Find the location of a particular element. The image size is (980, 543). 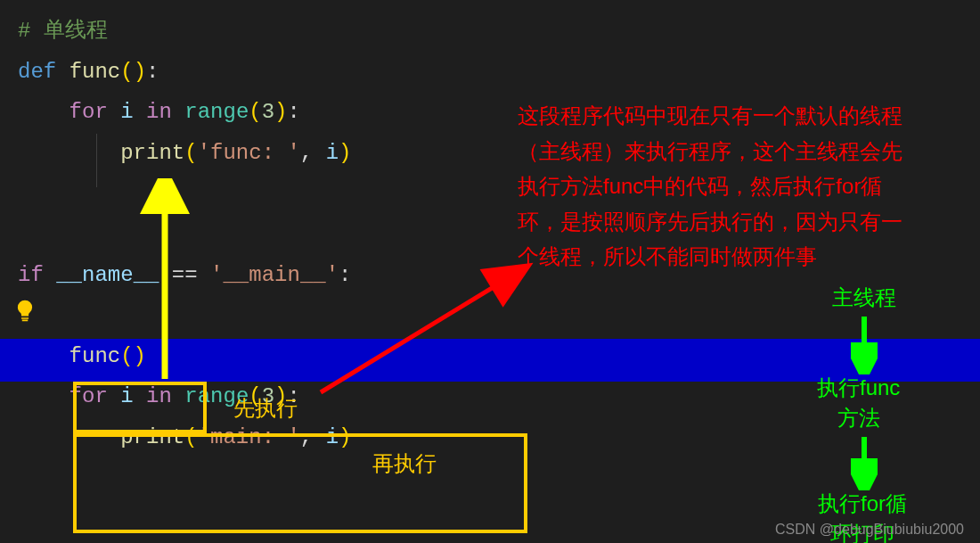

watermark-text: CSDN @debugBiubiubiu2000 is located at coordinates (870, 530).